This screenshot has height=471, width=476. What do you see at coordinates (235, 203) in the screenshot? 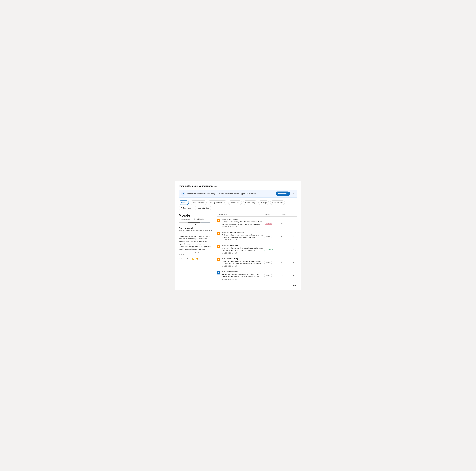
I see `theme-chip-team-offsite: Team offsite` at bounding box center [235, 203].